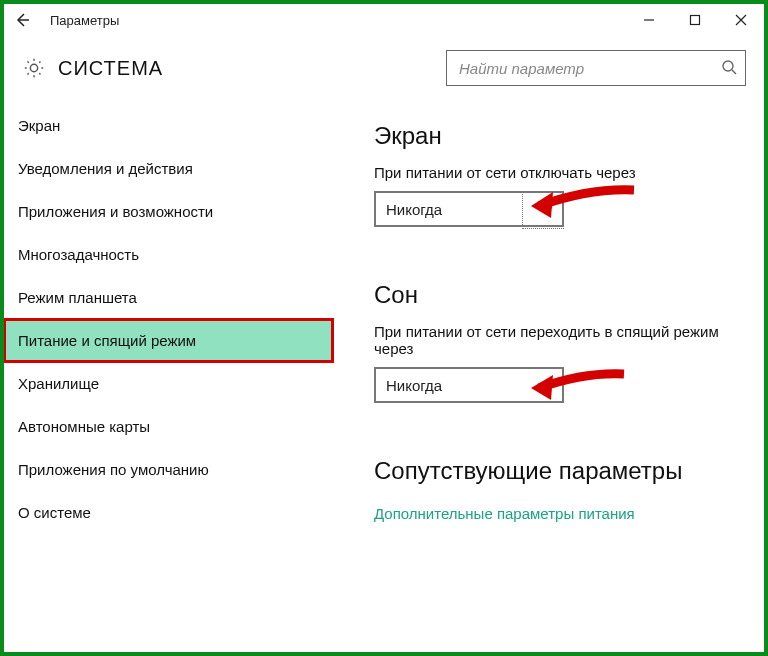  Describe the element at coordinates (168, 426) in the screenshot. I see `sidebar-item-offline-maps: Автономные карты` at that location.